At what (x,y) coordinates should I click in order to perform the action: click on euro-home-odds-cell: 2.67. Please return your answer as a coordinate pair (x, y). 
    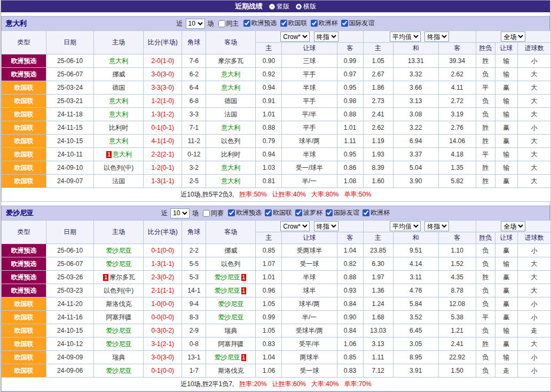
    Looking at the image, I should click on (378, 75).